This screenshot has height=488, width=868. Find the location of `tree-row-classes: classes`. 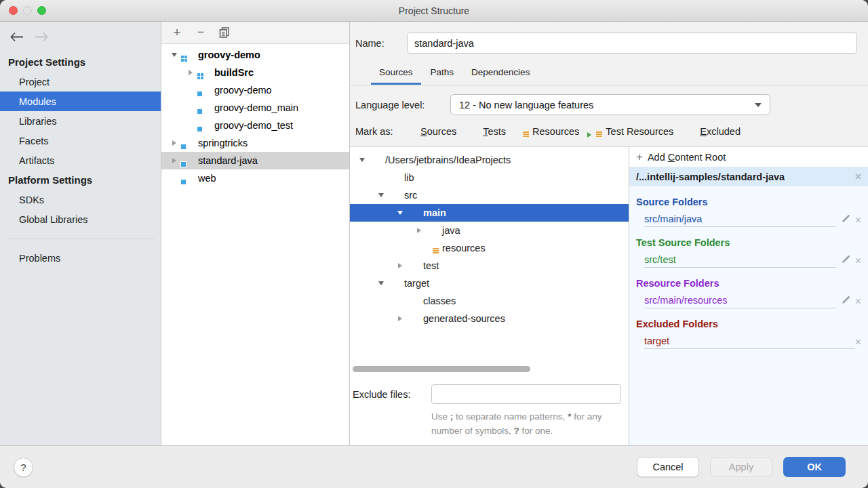

tree-row-classes: classes is located at coordinates (490, 301).